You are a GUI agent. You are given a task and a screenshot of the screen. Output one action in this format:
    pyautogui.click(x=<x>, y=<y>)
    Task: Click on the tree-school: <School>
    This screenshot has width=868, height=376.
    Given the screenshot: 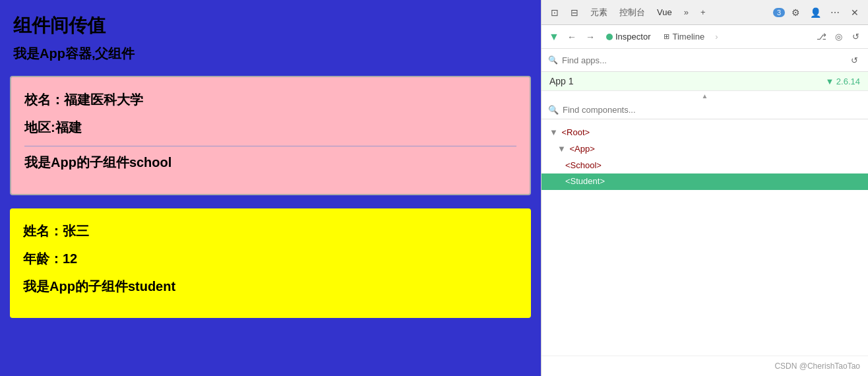 What is the action you would take?
    pyautogui.click(x=704, y=166)
    